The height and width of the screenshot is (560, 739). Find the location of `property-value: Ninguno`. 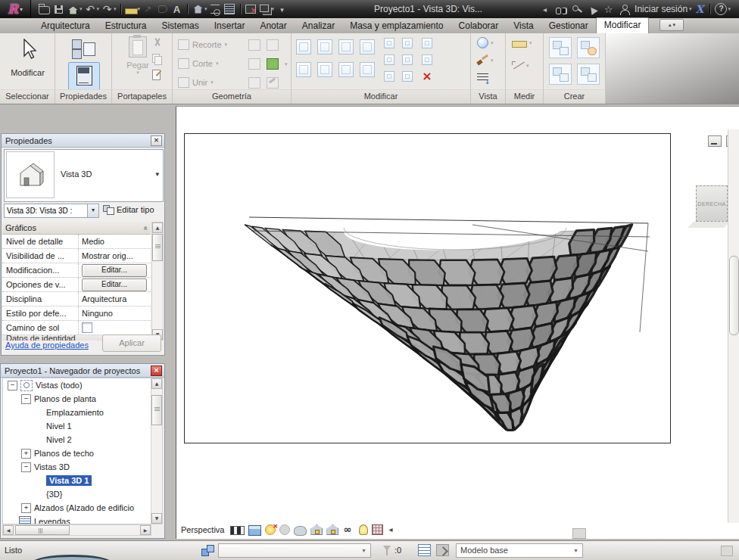

property-value: Ninguno is located at coordinates (115, 313).